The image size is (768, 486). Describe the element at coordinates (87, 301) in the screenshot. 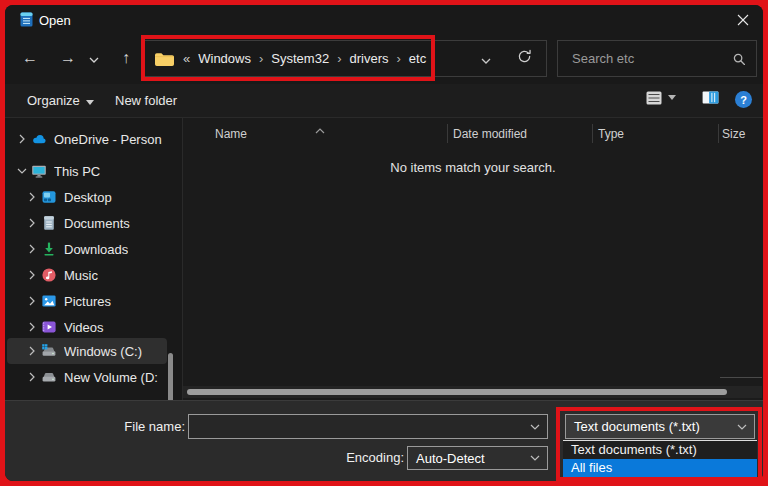

I see `sidebar-item-pictures: Pictures` at that location.